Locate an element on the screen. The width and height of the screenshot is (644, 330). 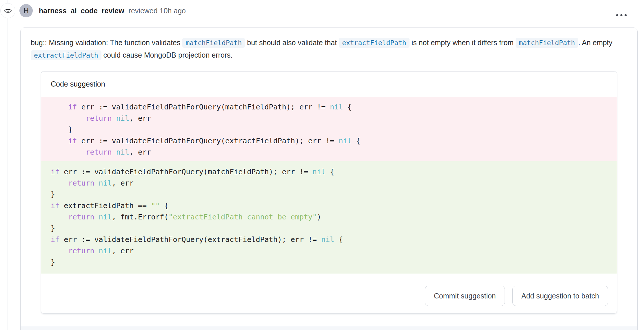
review-meta: harness_ai_code_review reviewed 10h ago is located at coordinates (112, 11).